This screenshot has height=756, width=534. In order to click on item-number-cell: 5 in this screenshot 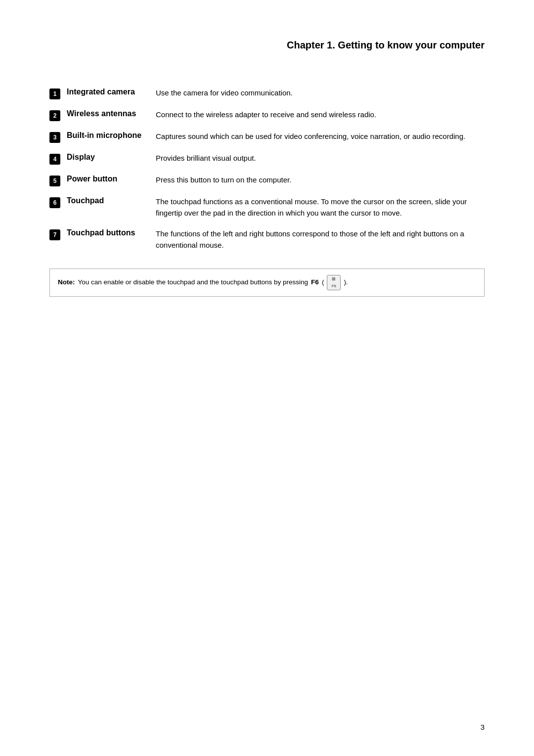, I will do `click(58, 178)`.